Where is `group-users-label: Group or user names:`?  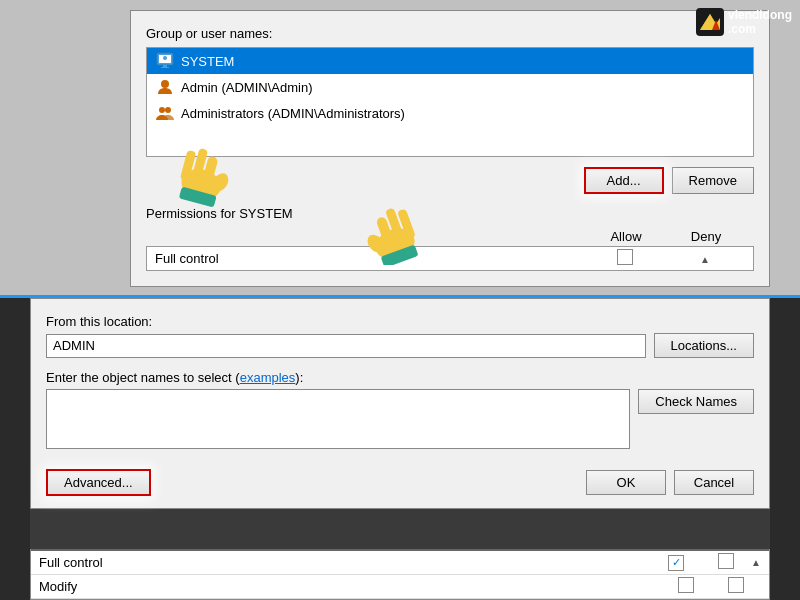 group-users-label: Group or user names: is located at coordinates (450, 34).